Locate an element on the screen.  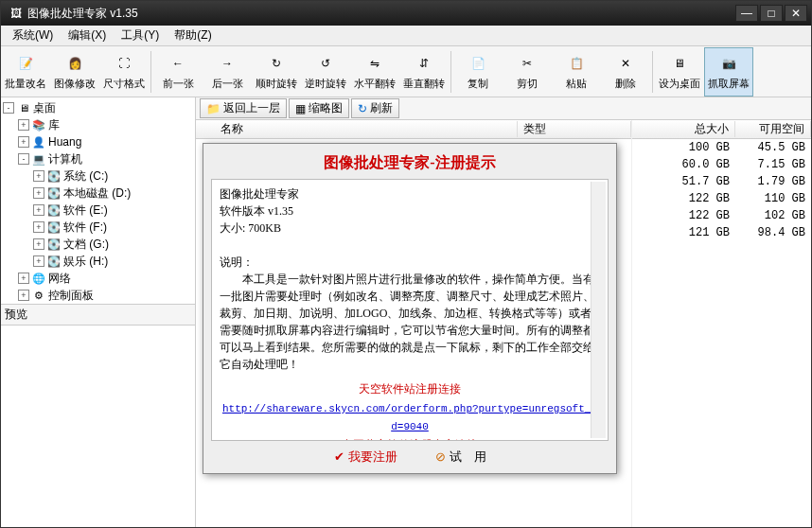
rot-cw-icon: ↻ is located at coordinates (276, 63).